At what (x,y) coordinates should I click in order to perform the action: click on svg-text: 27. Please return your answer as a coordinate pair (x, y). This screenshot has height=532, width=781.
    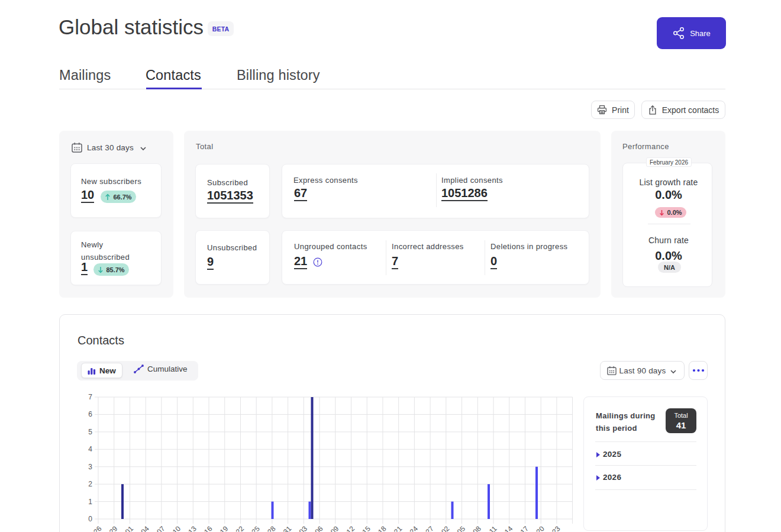
    Looking at the image, I should click on (430, 528).